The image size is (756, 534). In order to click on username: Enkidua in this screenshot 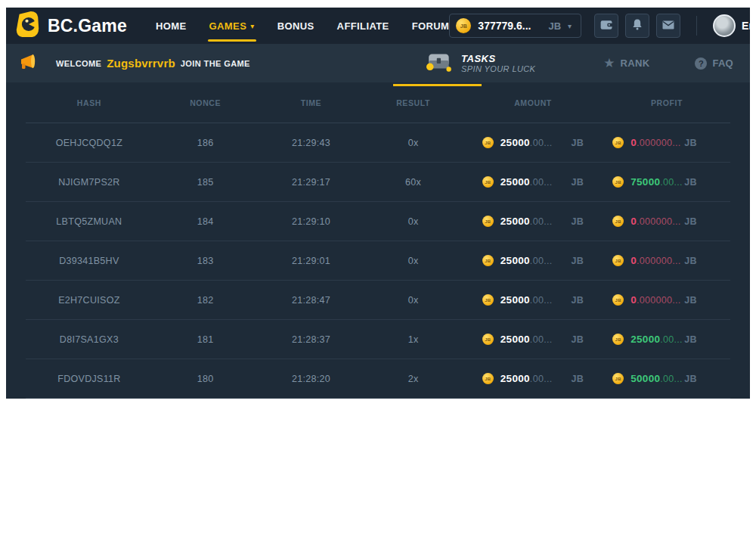, I will do `click(748, 26)`.